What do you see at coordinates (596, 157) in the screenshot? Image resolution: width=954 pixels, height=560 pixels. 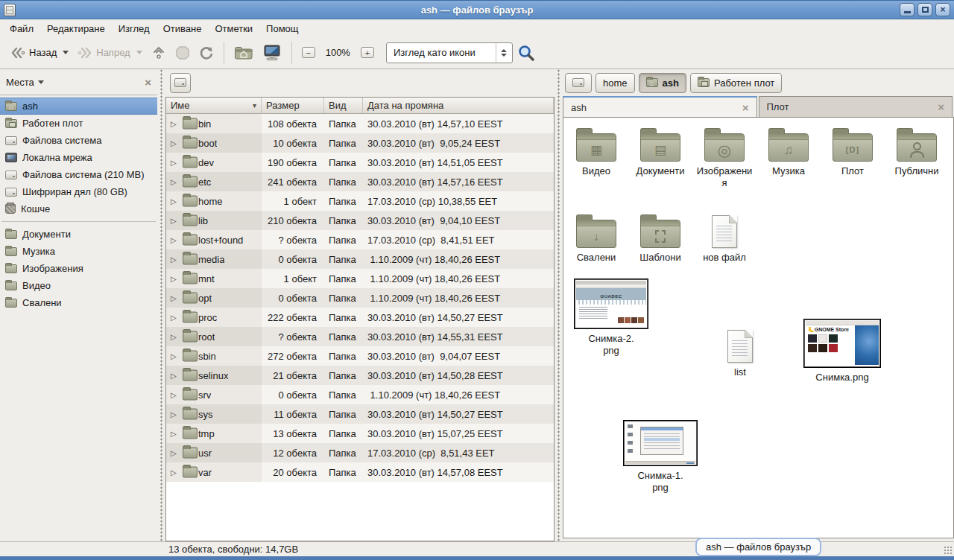 I see `folder-item: Видео` at bounding box center [596, 157].